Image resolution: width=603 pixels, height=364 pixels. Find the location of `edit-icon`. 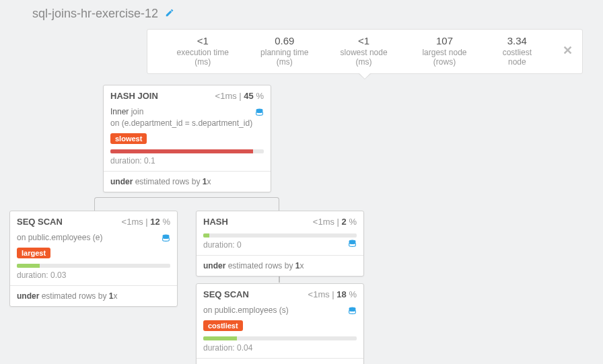

edit-icon is located at coordinates (170, 13).